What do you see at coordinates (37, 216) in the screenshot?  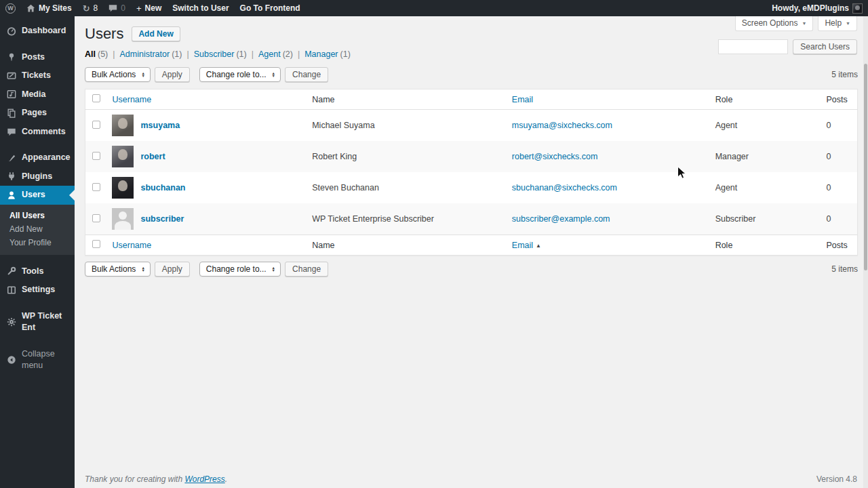 I see `submenu-all-users: All Users` at bounding box center [37, 216].